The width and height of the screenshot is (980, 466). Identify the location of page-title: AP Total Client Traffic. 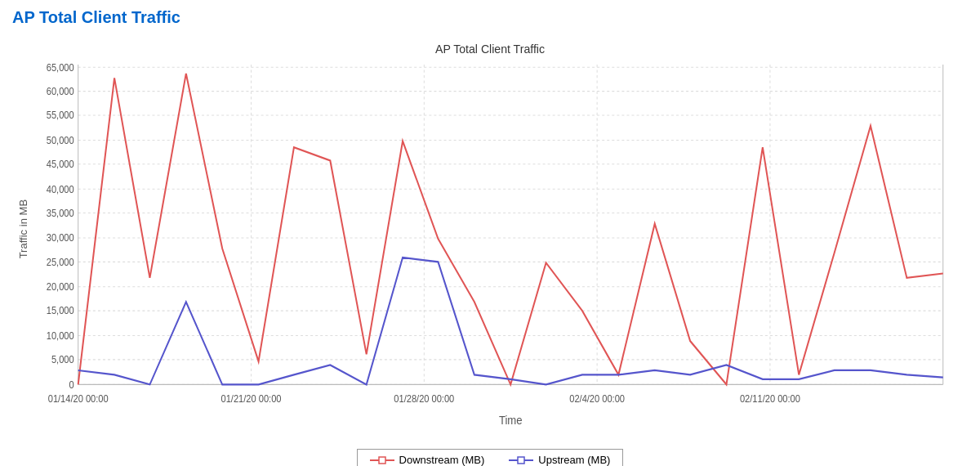
(490, 18).